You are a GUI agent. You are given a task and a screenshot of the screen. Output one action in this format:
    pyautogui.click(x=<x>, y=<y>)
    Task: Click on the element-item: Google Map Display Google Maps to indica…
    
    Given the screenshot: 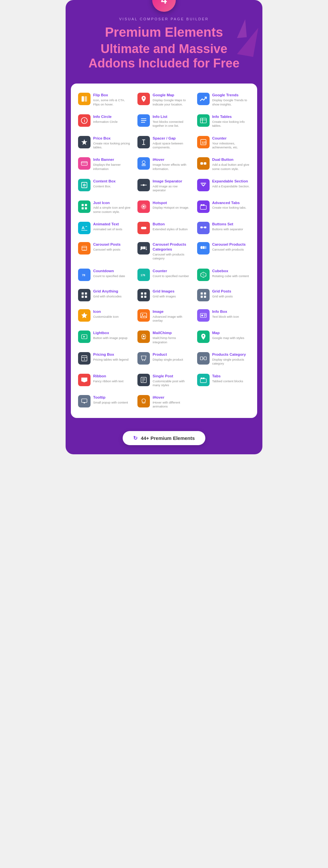 What is the action you would take?
    pyautogui.click(x=164, y=100)
    